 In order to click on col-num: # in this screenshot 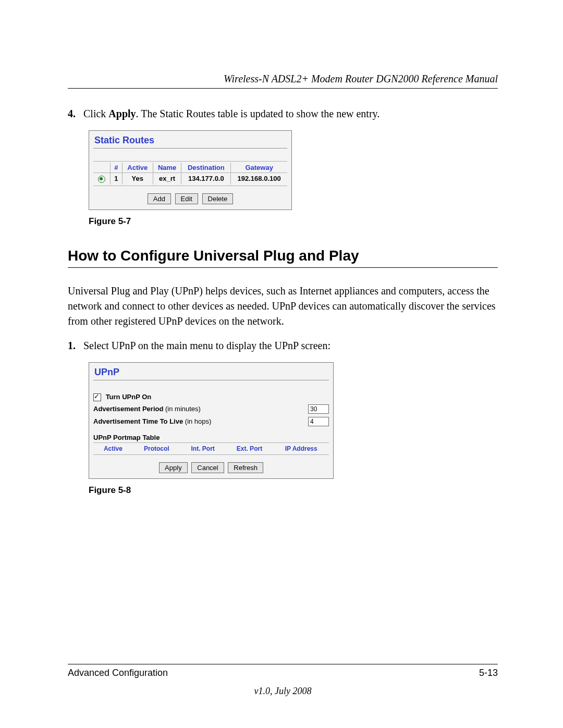, I will do `click(117, 168)`.